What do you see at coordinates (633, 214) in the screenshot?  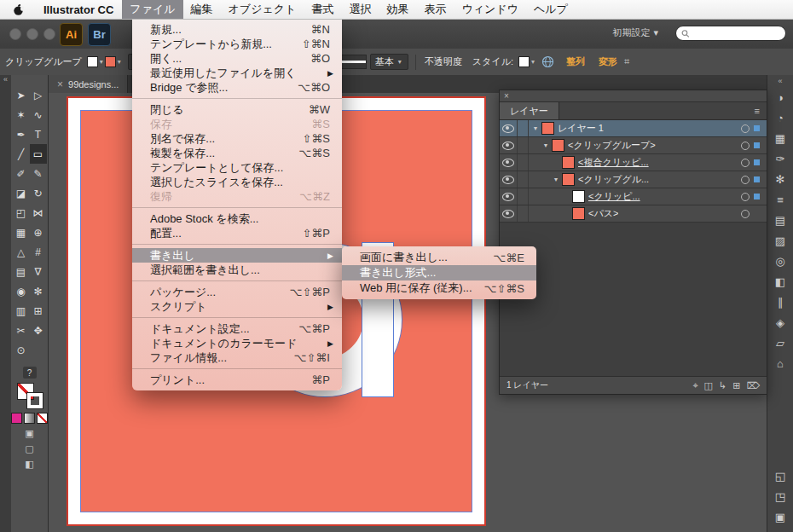 I see `layer-row: <パス>` at bounding box center [633, 214].